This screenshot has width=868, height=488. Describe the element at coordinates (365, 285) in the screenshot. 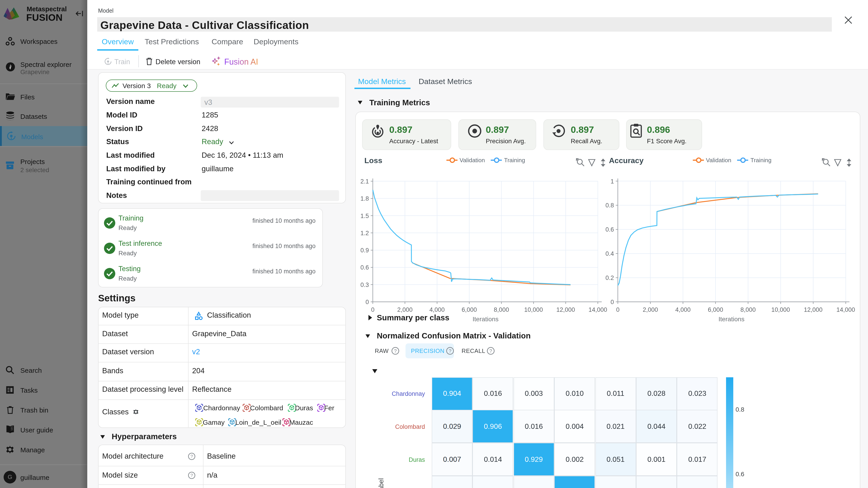

I see `svg-text: 0.3` at that location.